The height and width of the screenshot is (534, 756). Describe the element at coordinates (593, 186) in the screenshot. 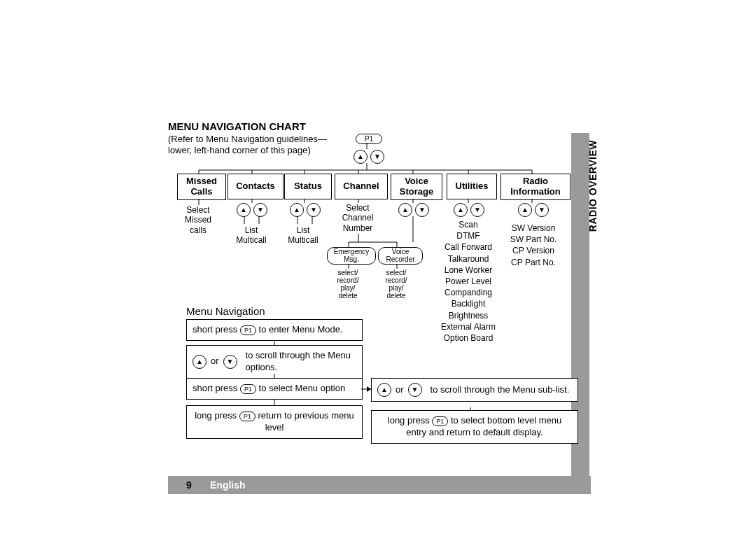

I see `section-tab-label: RADIO OVERVIEW` at that location.